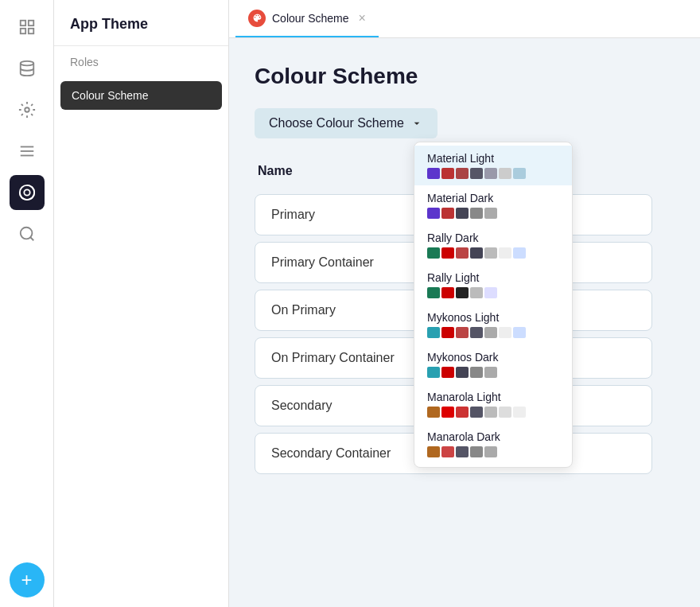  I want to click on page-title: Colour Scheme, so click(465, 76).